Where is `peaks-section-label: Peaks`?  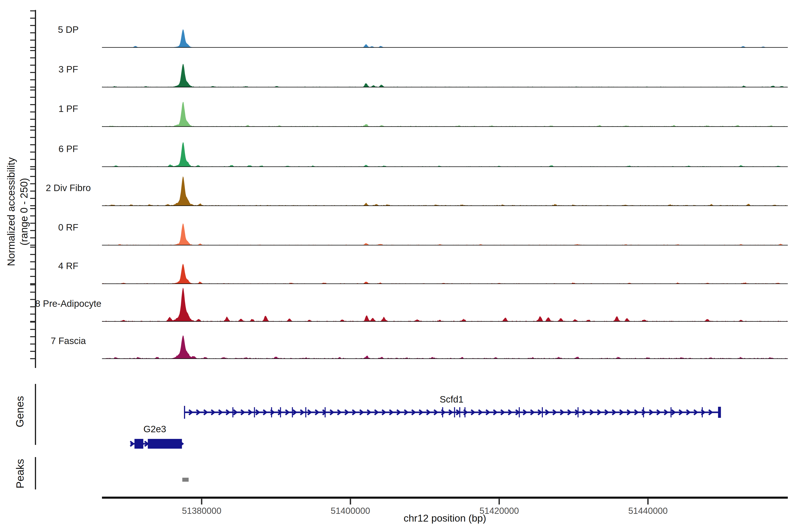
peaks-section-label: Peaks is located at coordinates (20, 474).